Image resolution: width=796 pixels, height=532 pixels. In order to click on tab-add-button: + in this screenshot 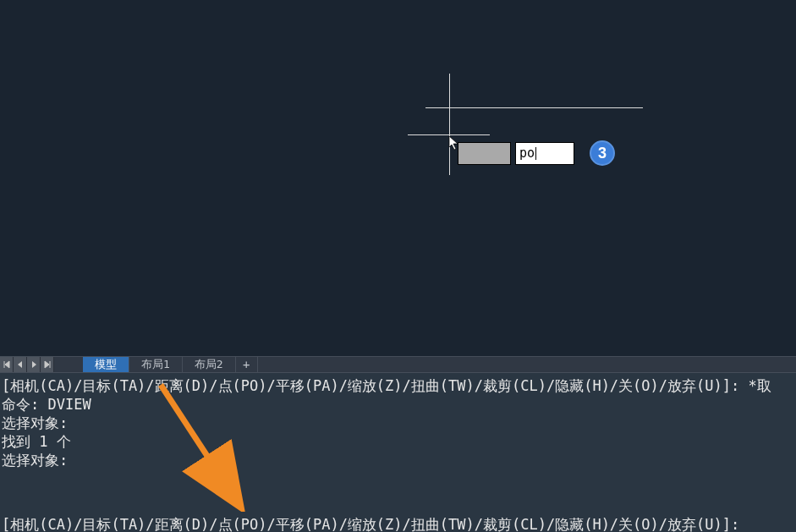, I will do `click(247, 365)`.